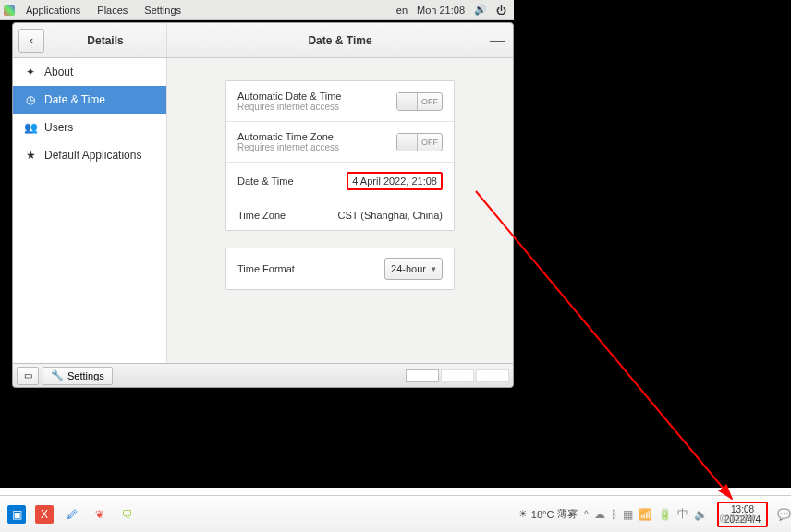  Describe the element at coordinates (396, 514) in the screenshot. I see `host-taskbar: ▣ X 🖉 ❦ 🗨 ☀ 18°C 薄雾 ^ ☁ ᛒ ▦ 📶 🔋 中 🔈 @lhg…` at that location.